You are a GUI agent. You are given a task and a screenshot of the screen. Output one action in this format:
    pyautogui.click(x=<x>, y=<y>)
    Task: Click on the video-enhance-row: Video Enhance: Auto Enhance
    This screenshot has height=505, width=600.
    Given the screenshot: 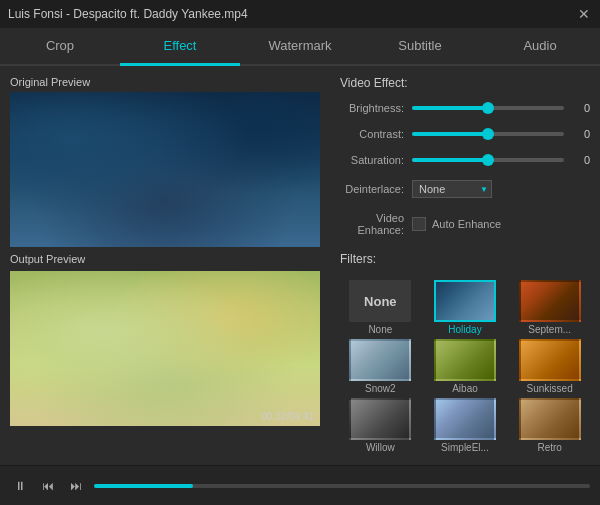 What is the action you would take?
    pyautogui.click(x=465, y=224)
    